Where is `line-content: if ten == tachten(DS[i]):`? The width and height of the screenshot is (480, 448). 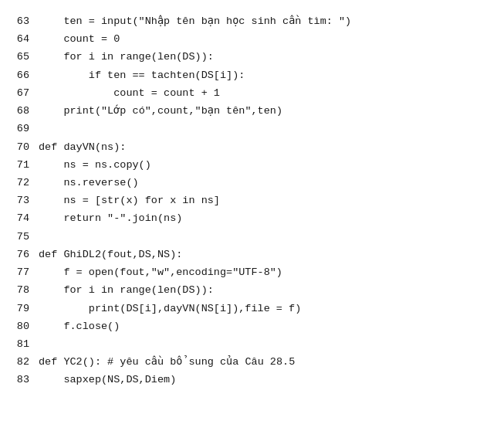 line-content: if ten == tachten(DS[i]): is located at coordinates (142, 76).